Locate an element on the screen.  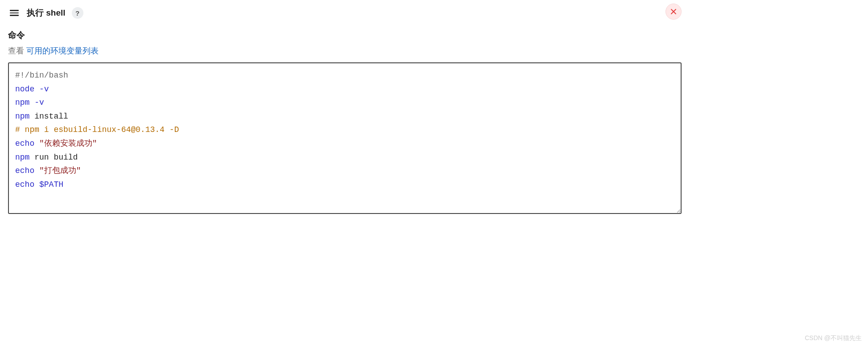
hint-text: 查看 可用的环境变量列表 is located at coordinates (345, 51).